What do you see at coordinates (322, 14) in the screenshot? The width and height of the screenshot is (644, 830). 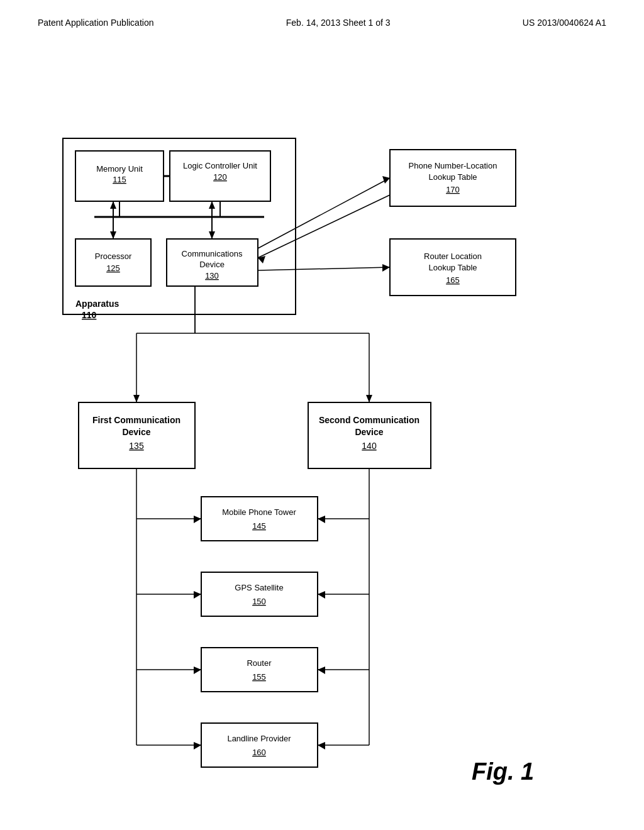 I see `page-header: Patent Application Publication Feb. 14, …` at bounding box center [322, 14].